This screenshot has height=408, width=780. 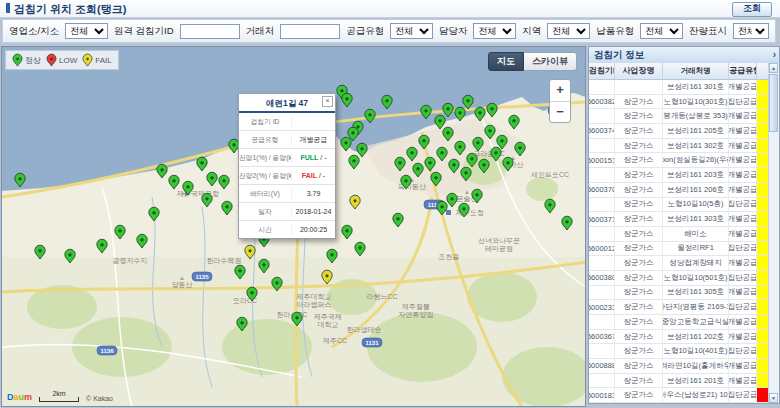 I want to click on table-row: 장군가스보성리161 201호개별공급, so click(x=679, y=382).